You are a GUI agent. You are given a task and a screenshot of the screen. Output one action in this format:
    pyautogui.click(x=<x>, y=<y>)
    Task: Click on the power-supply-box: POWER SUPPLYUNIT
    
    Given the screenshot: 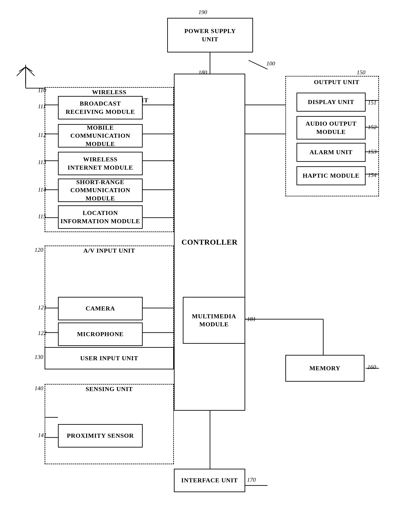 What is the action you would take?
    pyautogui.click(x=210, y=35)
    